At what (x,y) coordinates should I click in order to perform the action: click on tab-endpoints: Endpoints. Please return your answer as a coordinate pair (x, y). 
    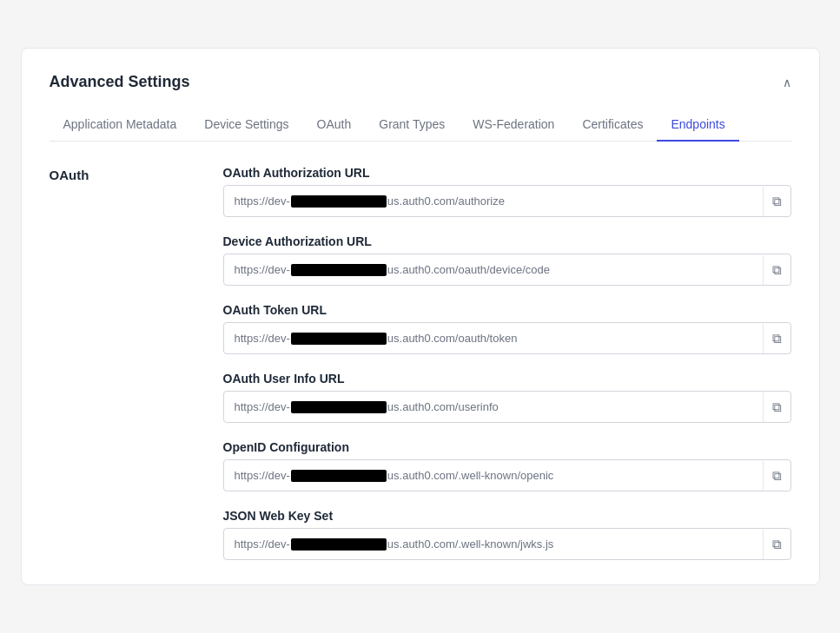
    Looking at the image, I should click on (698, 125).